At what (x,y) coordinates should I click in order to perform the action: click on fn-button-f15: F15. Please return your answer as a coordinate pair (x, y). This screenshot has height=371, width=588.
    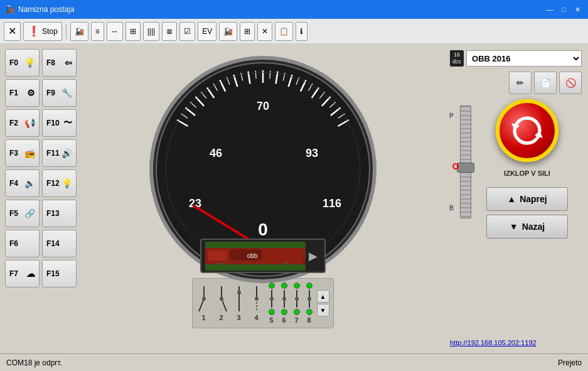
    Looking at the image, I should click on (59, 274).